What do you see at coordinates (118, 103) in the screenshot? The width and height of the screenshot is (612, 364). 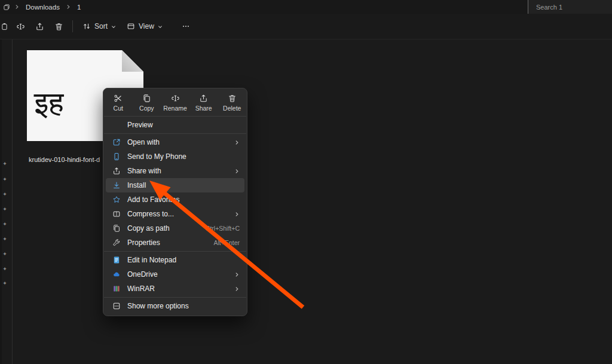 I see `cut-button: Cut` at bounding box center [118, 103].